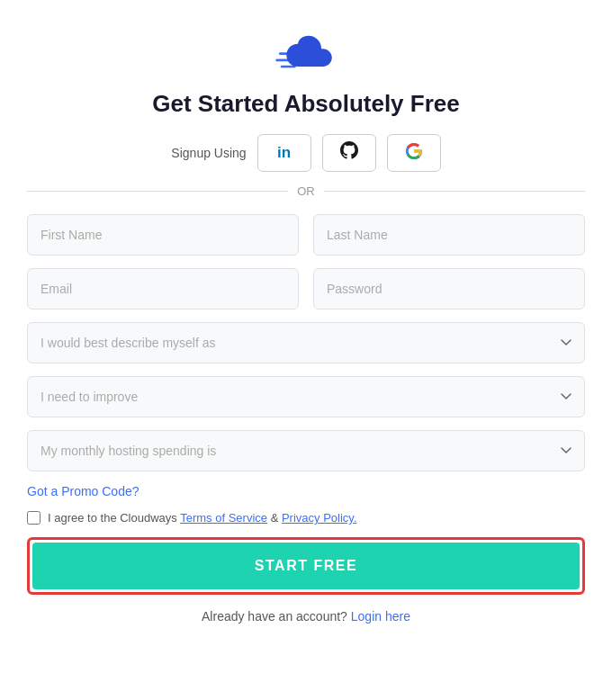  Describe the element at coordinates (349, 153) in the screenshot. I see `github-signup-button` at that location.